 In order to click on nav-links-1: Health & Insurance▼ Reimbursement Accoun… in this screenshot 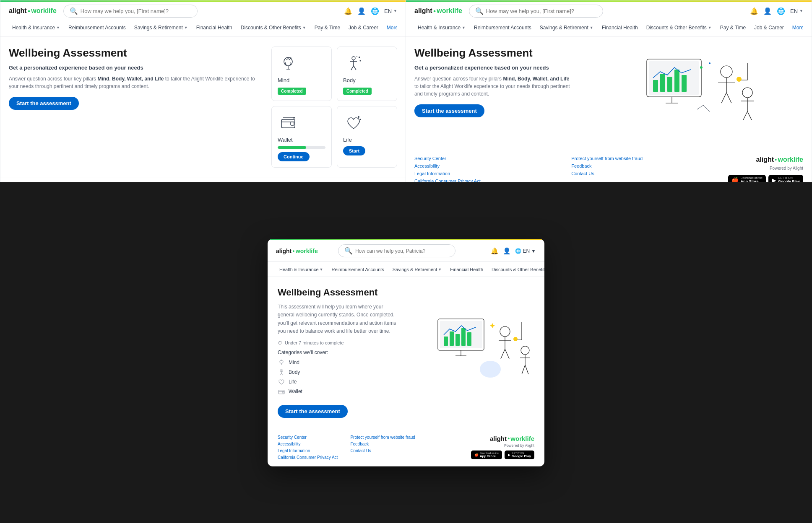, I will do `click(203, 28)`.